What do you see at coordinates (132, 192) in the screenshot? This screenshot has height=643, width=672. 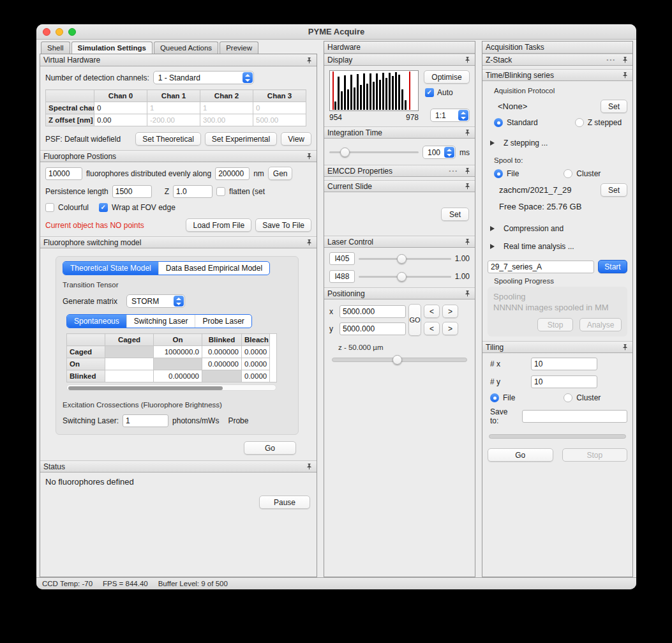 I see `persistence-input` at bounding box center [132, 192].